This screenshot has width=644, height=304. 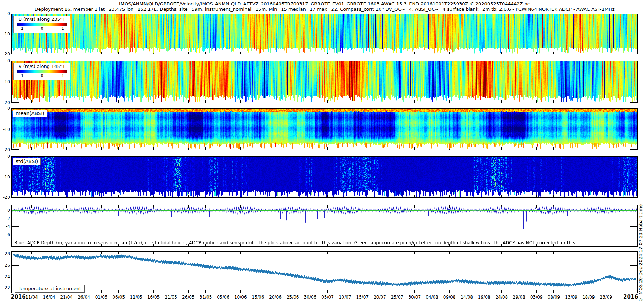 I want to click on panel-absi-mean, so click(x=325, y=129).